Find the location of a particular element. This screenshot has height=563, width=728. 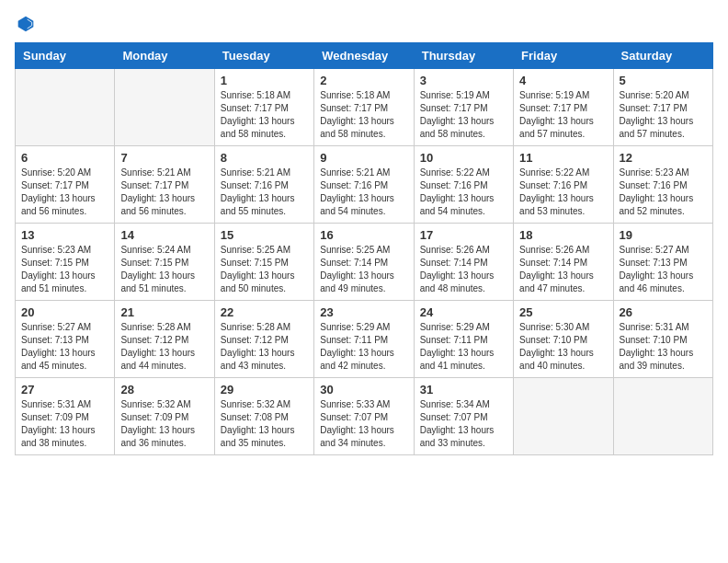

day-number: 20 is located at coordinates (64, 313).